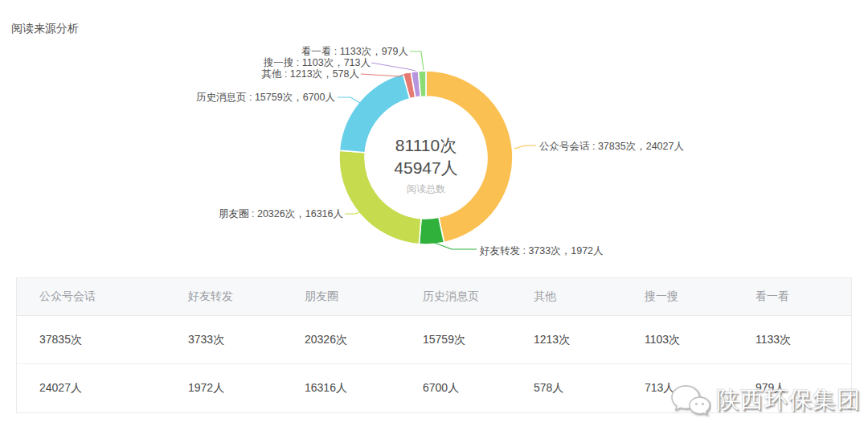 This screenshot has height=443, width=868. I want to click on pie-label-friend-forward: 好友转发 : 3733次，1972人, so click(542, 251).